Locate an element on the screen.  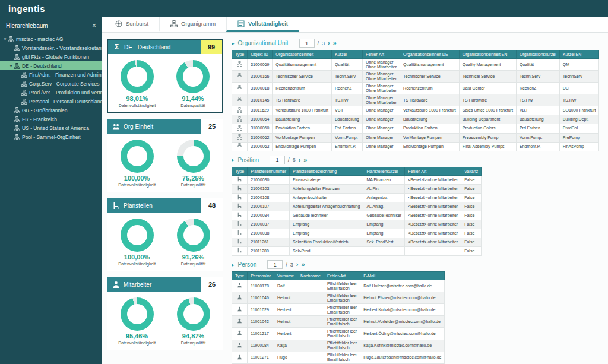
column-header: Planstellenkürzel is located at coordinates (384, 171).